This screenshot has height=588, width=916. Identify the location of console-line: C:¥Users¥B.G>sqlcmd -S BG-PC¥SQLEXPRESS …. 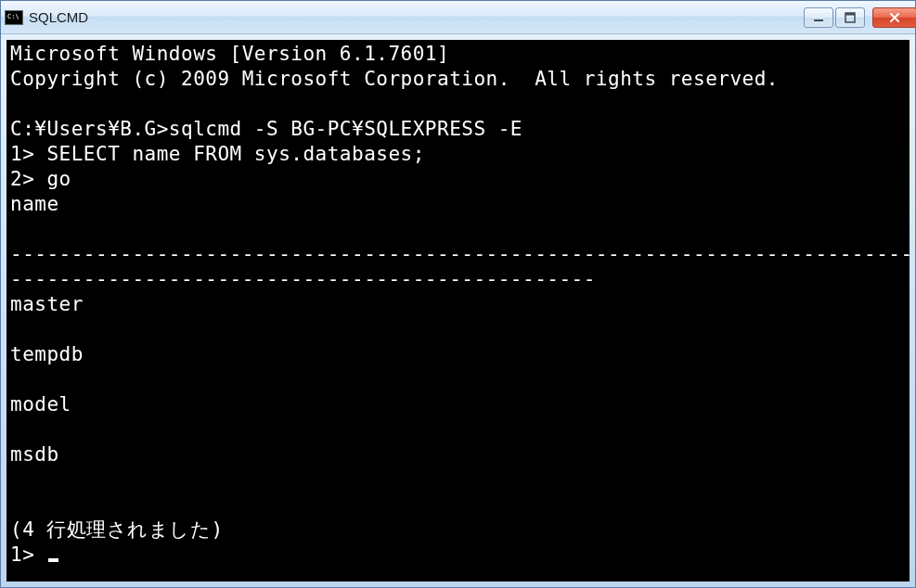
(266, 129).